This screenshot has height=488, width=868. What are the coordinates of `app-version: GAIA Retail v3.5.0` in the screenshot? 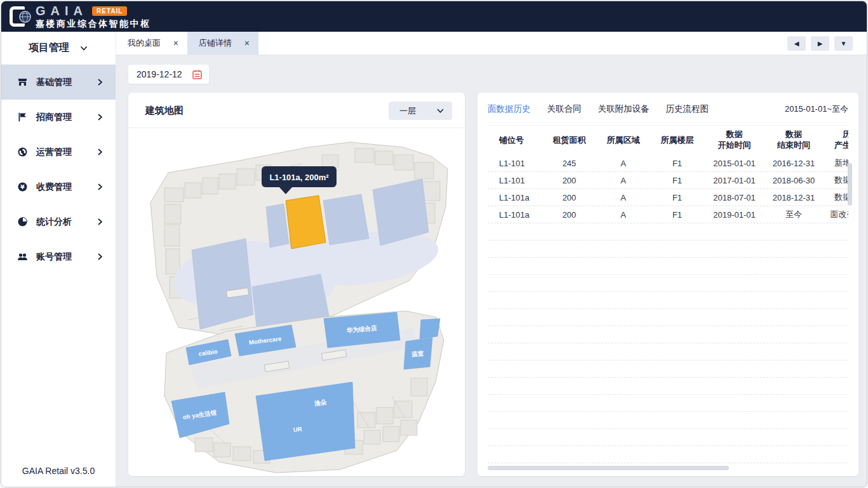 It's located at (58, 471).